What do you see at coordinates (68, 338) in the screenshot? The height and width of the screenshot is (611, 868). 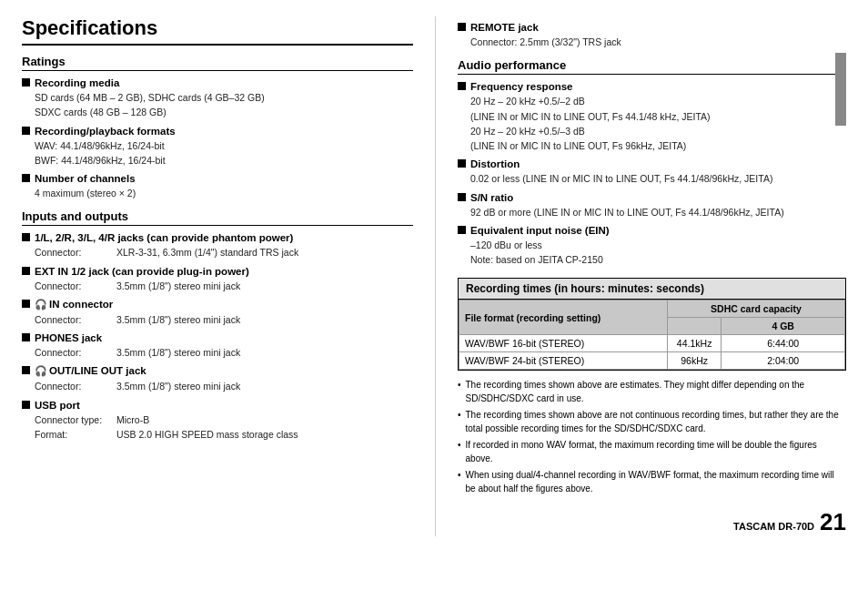 I see `phones-label: PHONES jack` at bounding box center [68, 338].